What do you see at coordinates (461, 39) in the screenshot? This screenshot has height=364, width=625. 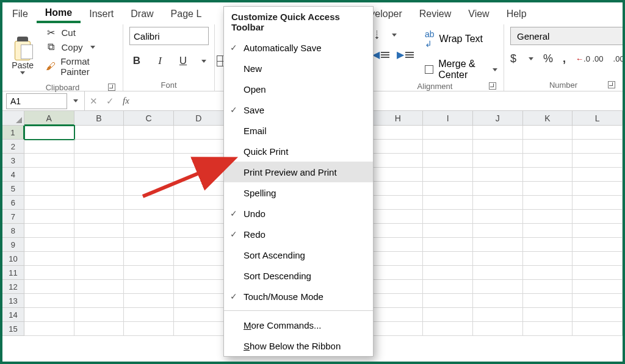 I see `wrap-text-button: ab↲ Wrap Text` at bounding box center [461, 39].